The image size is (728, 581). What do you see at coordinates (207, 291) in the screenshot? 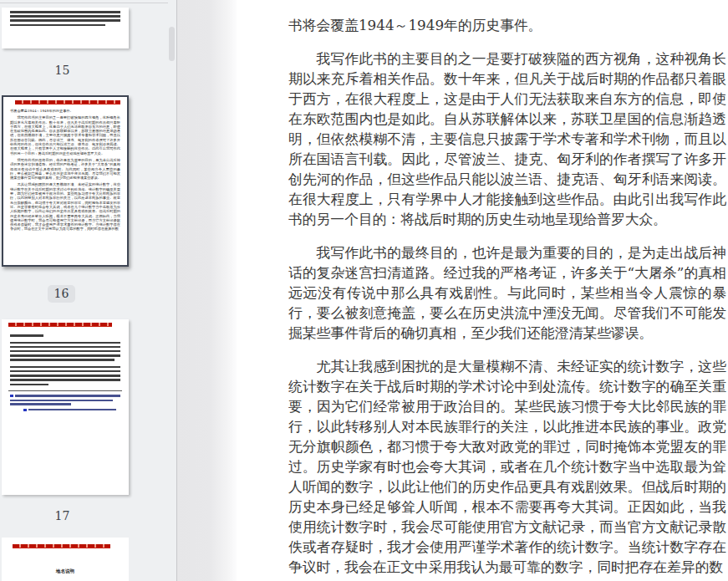
I see `page-margin-gutter` at bounding box center [207, 291].